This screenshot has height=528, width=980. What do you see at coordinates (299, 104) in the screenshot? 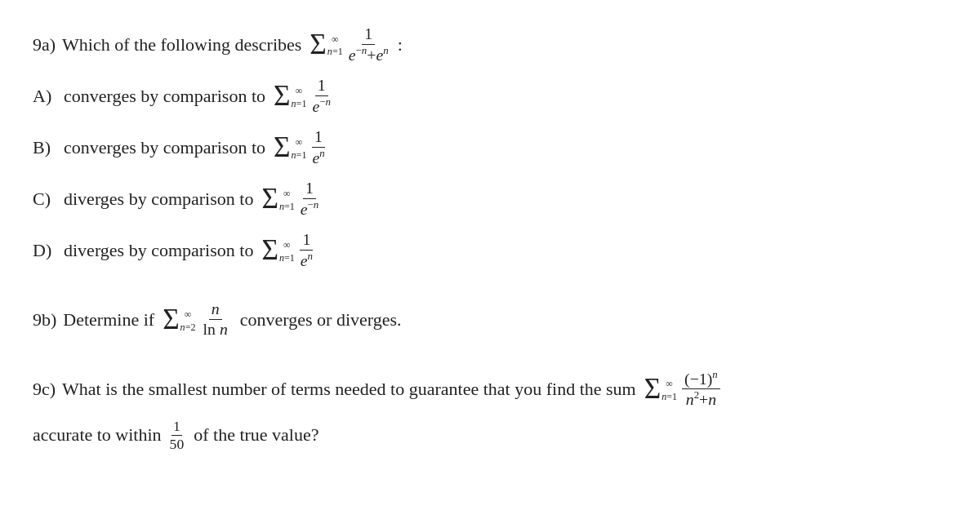
I see `sigma-lower-a: n=1` at bounding box center [299, 104].